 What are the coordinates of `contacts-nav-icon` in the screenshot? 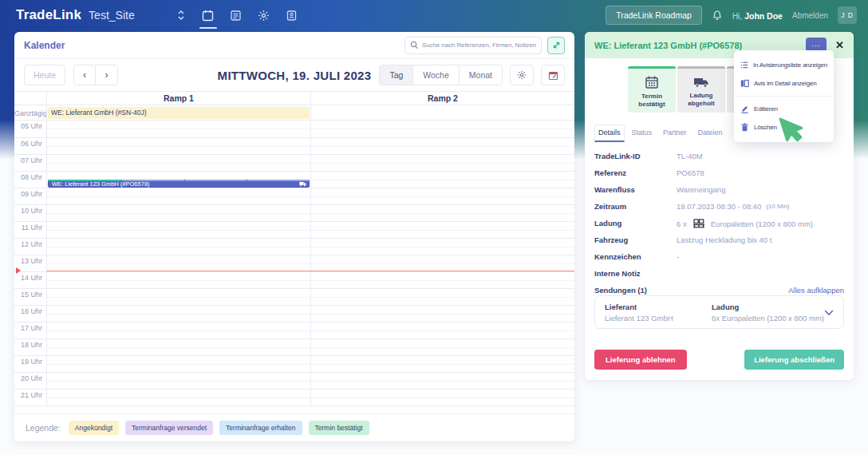 It's located at (292, 15).